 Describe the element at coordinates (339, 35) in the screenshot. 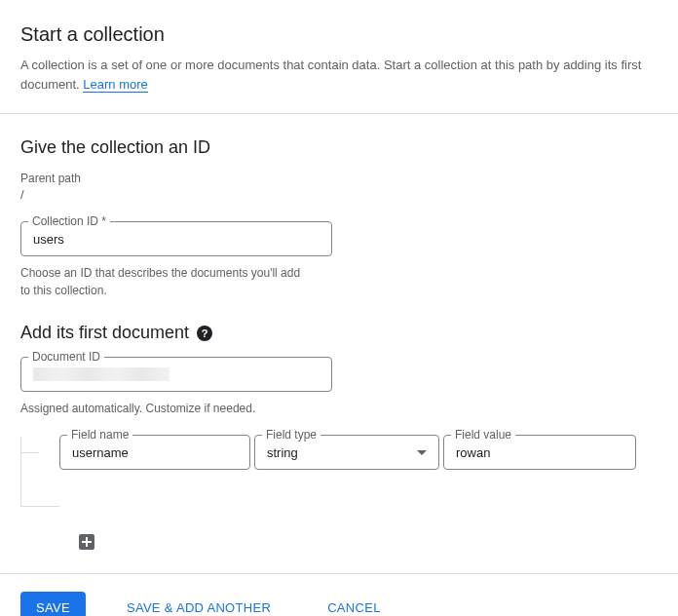

I see `page-title: Start a collection` at that location.